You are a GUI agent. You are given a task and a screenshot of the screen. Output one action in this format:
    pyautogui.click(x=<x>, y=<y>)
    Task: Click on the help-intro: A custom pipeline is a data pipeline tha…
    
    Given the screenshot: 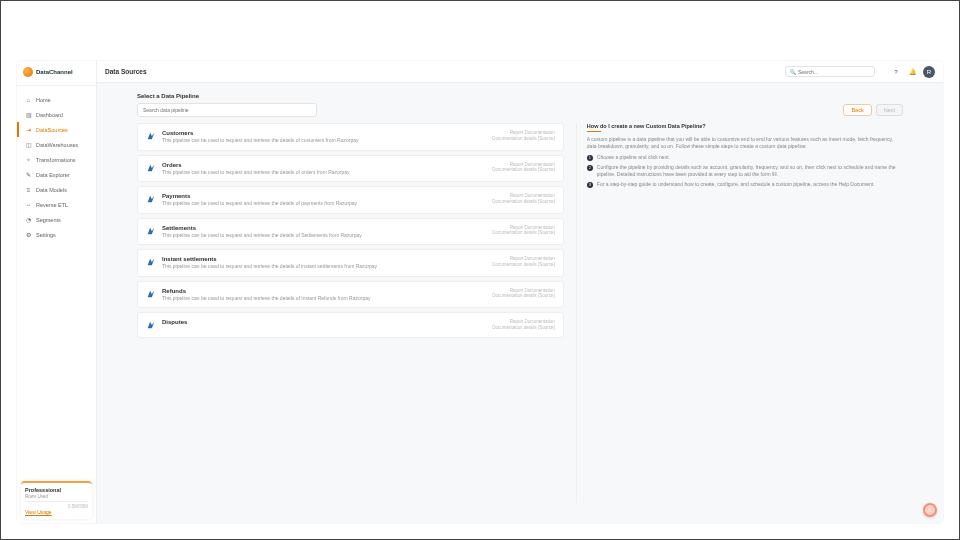 What is the action you would take?
    pyautogui.click(x=745, y=143)
    